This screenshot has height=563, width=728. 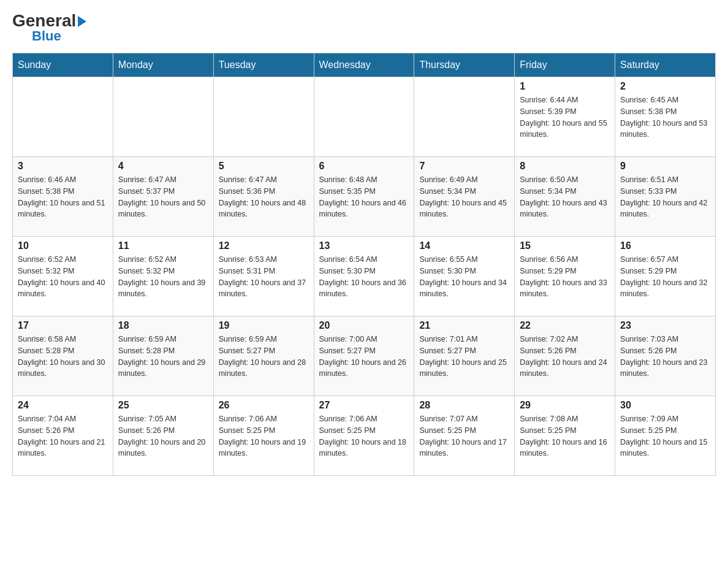 I want to click on day-number: 7, so click(x=464, y=166).